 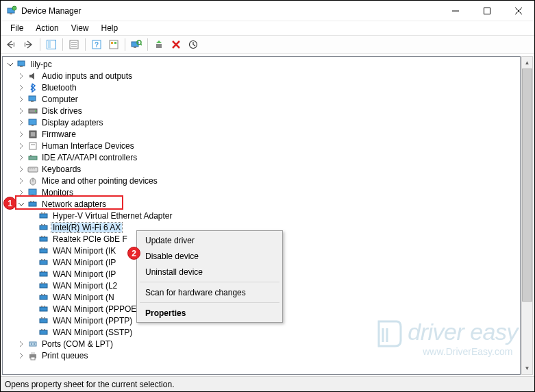 I want to click on tree-category: Ports (COM & LPT), so click(x=263, y=344).